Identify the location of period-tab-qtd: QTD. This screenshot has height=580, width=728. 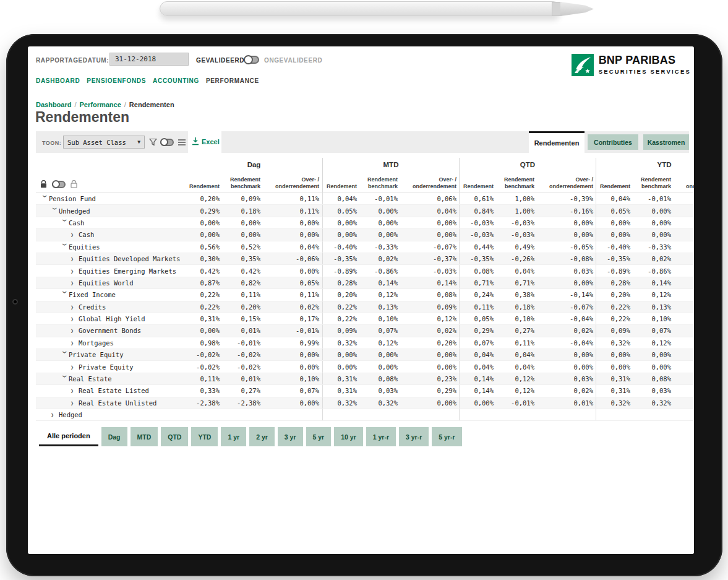
(174, 437).